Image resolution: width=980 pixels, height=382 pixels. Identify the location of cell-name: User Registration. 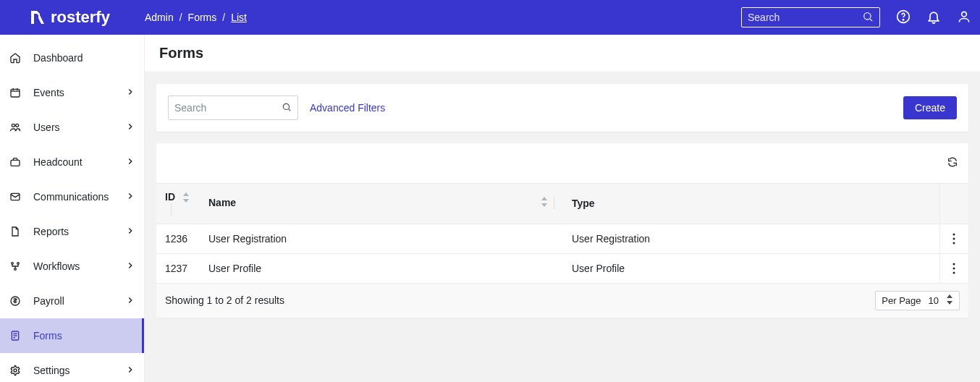
(381, 239).